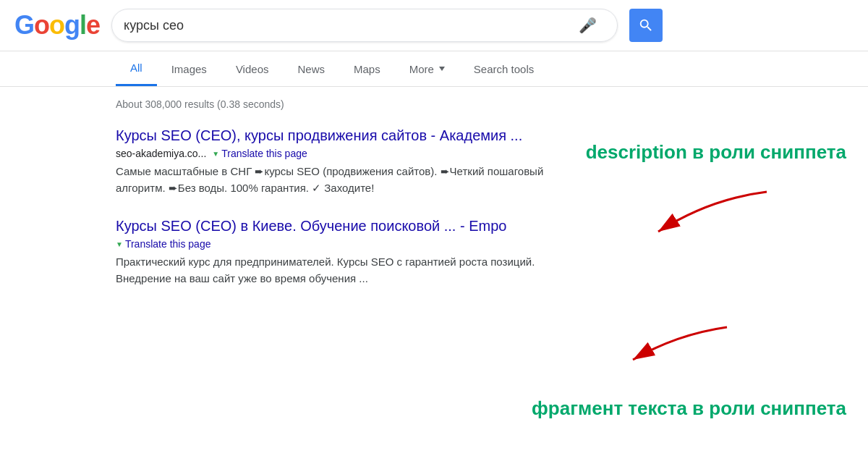 The height and width of the screenshot is (456, 868). I want to click on tab-search-tools: Search tools, so click(503, 69).